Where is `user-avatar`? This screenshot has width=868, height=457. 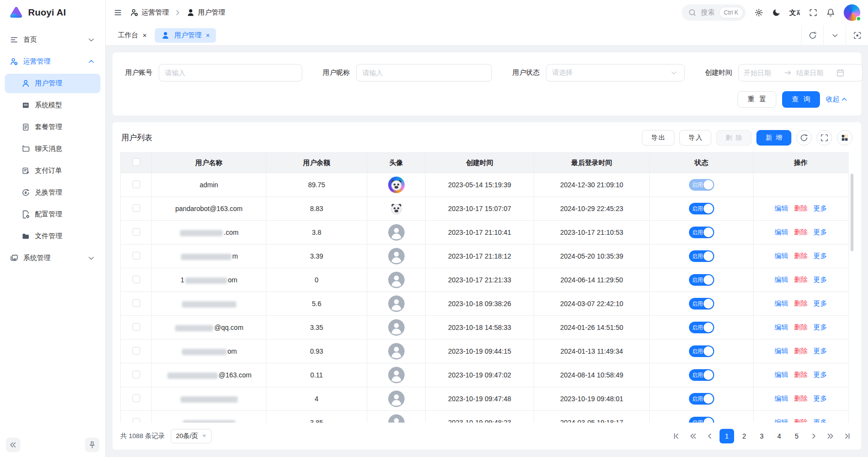
user-avatar is located at coordinates (852, 13).